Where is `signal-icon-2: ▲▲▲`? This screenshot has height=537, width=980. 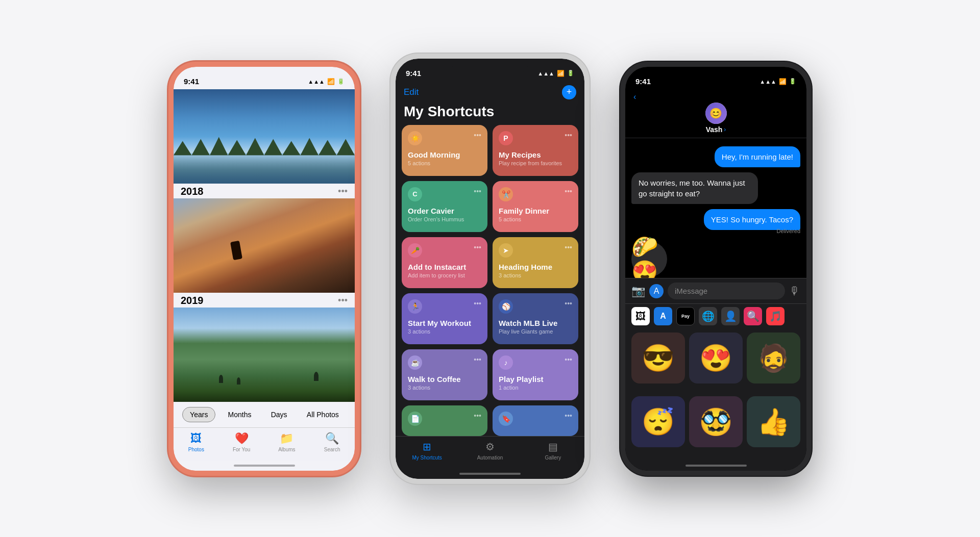 signal-icon-2: ▲▲▲ is located at coordinates (546, 73).